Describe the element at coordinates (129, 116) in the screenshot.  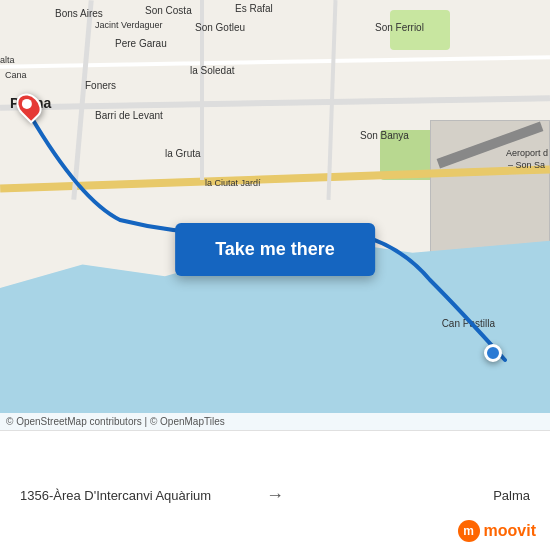
I see `label-barri: Barri de Levant` at that location.